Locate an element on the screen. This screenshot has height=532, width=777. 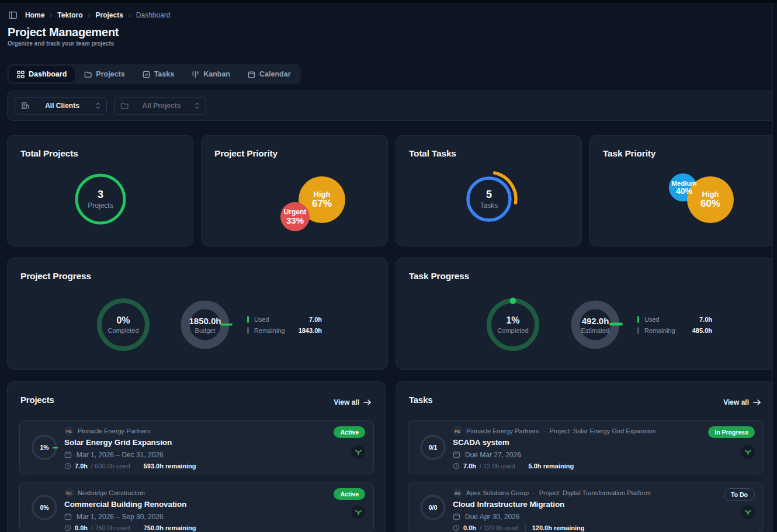
building-icon is located at coordinates (25, 106).